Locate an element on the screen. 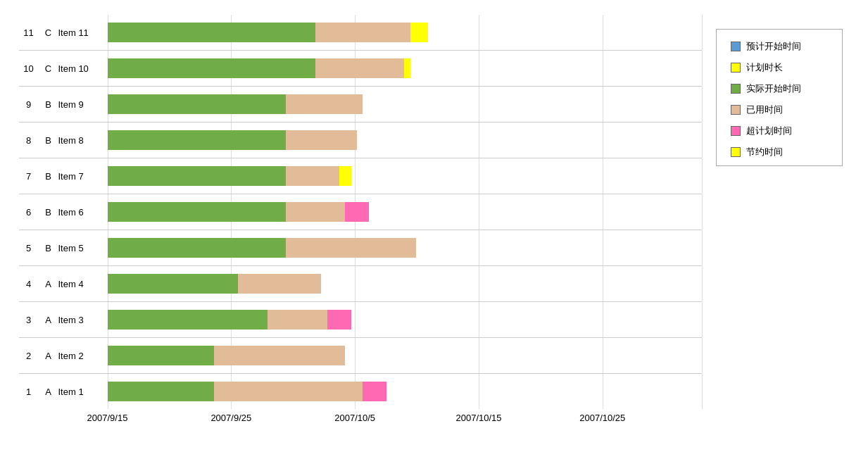 Image resolution: width=868 pixels, height=452 pixels. row-name: Item 2 is located at coordinates (83, 356).